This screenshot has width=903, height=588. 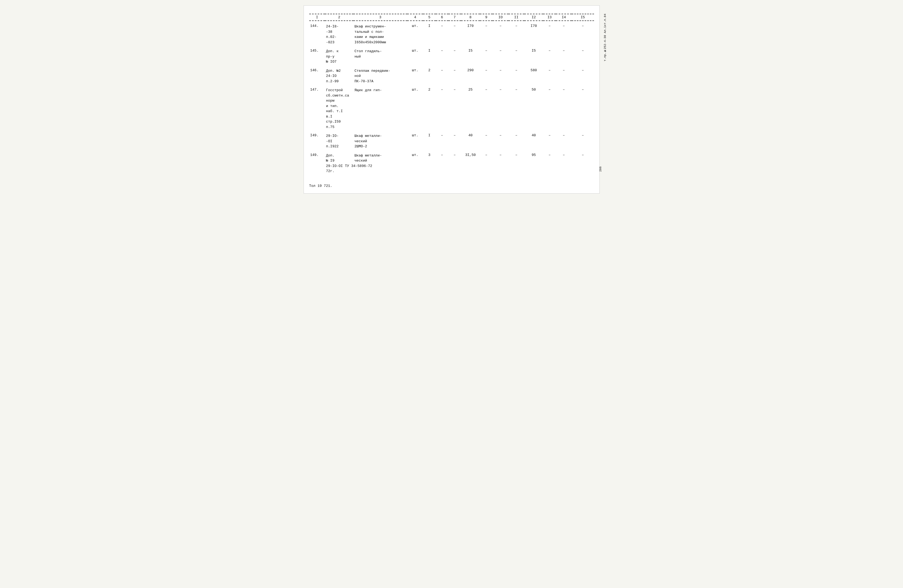 I want to click on row-ref: Доп. №2 24-IO п.2-99, so click(x=339, y=76).